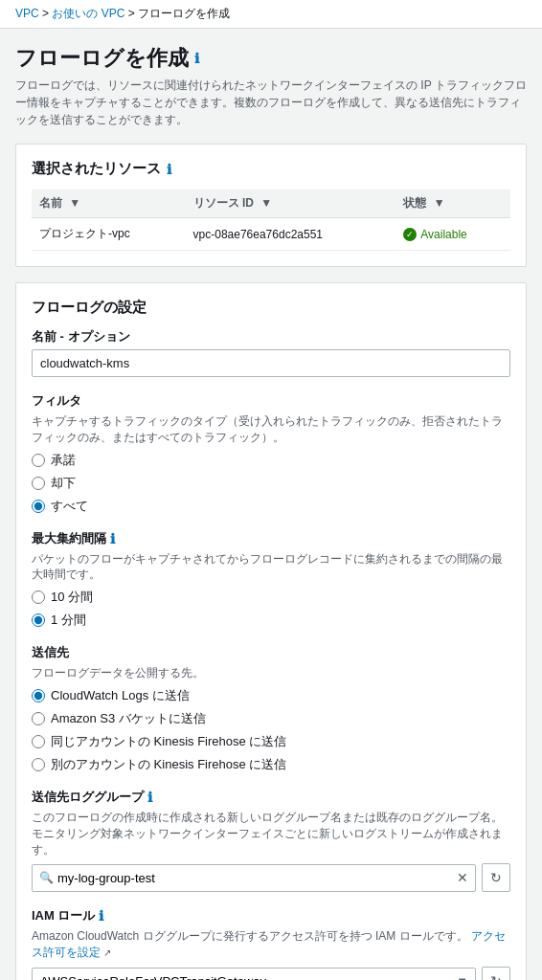 The image size is (542, 980). What do you see at coordinates (271, 14) in the screenshot?
I see `breadcrumb: VPC > お使いの VPC > フローログを作成` at bounding box center [271, 14].